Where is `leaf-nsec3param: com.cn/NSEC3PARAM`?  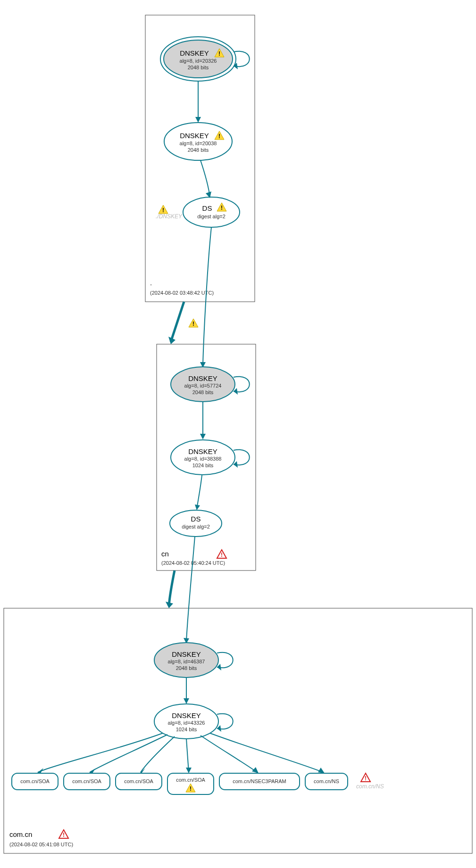
leaf-nsec3param: com.cn/NSEC3PARAM is located at coordinates (259, 782).